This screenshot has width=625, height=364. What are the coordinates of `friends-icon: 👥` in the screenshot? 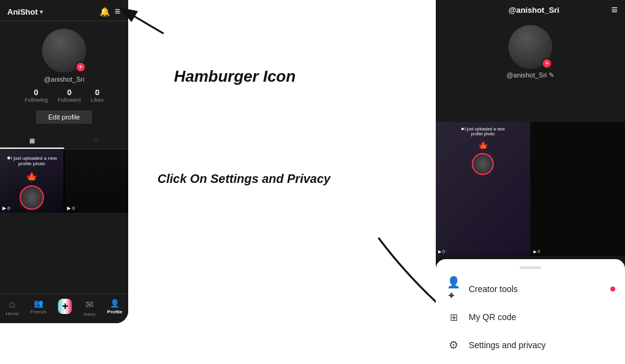 It's located at (38, 304).